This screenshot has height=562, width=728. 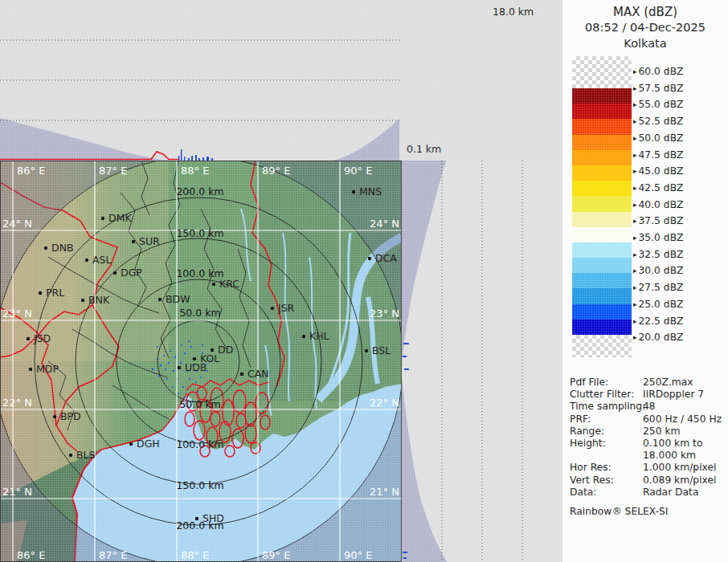 What do you see at coordinates (661, 138) in the screenshot?
I see `scale-label-text: 50.0 dBZ` at bounding box center [661, 138].